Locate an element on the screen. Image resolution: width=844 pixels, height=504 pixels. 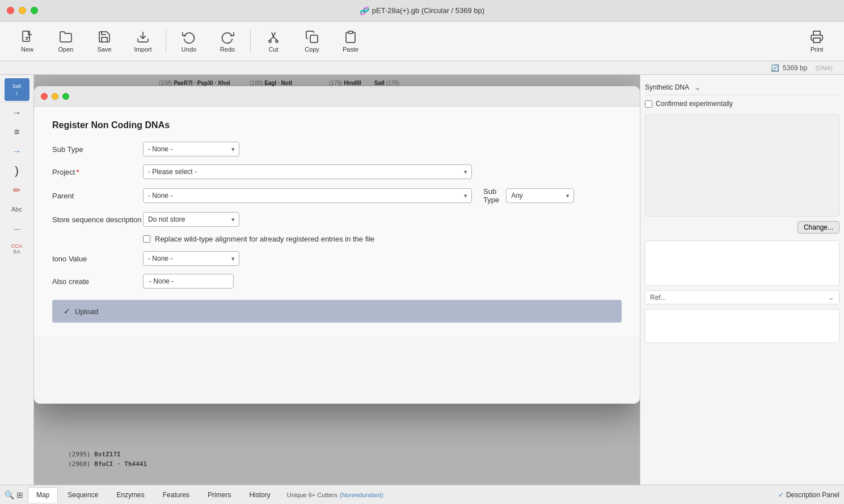
sidebar-btn-arrow: → is located at coordinates (17, 113).